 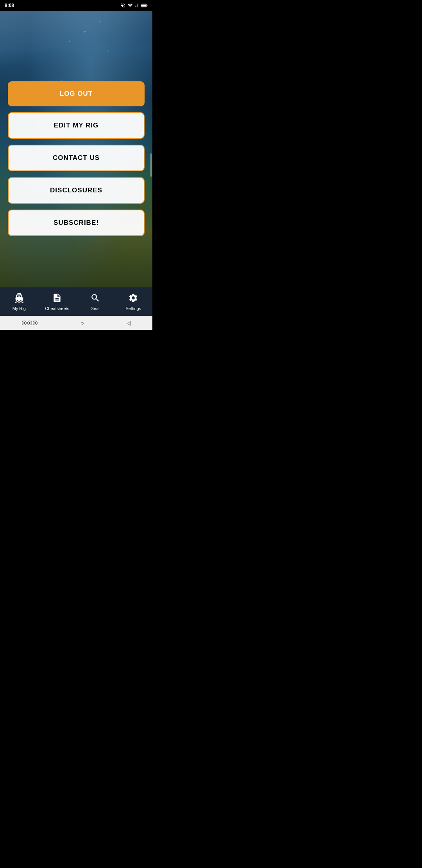 I want to click on nav-label-my-rig: My Rig, so click(x=19, y=308).